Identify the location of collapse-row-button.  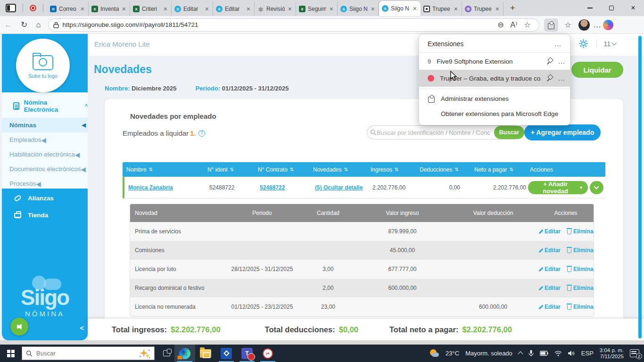
(597, 188).